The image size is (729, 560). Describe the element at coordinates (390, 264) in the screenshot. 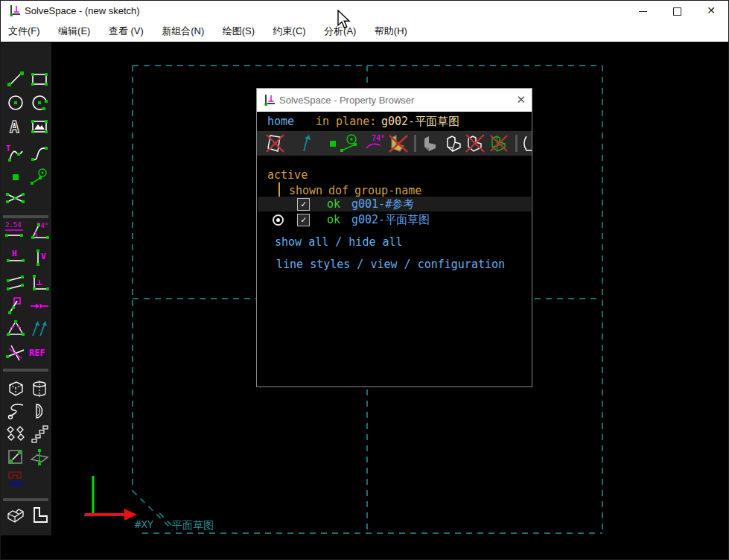

I see `config-links: line styles / view / configuration` at that location.